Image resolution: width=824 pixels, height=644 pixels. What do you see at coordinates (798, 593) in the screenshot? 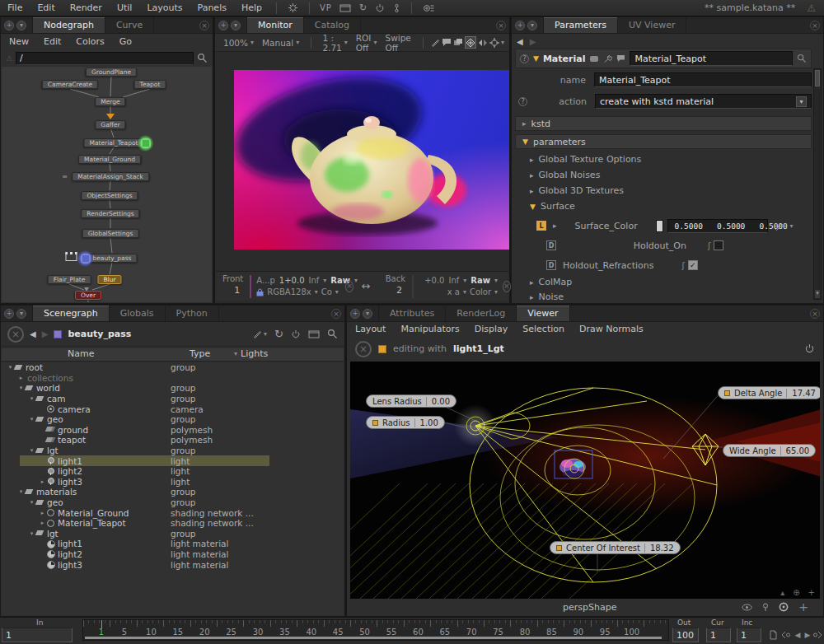
I see `viewport-corner-tools: ▴⊕+` at bounding box center [798, 593].